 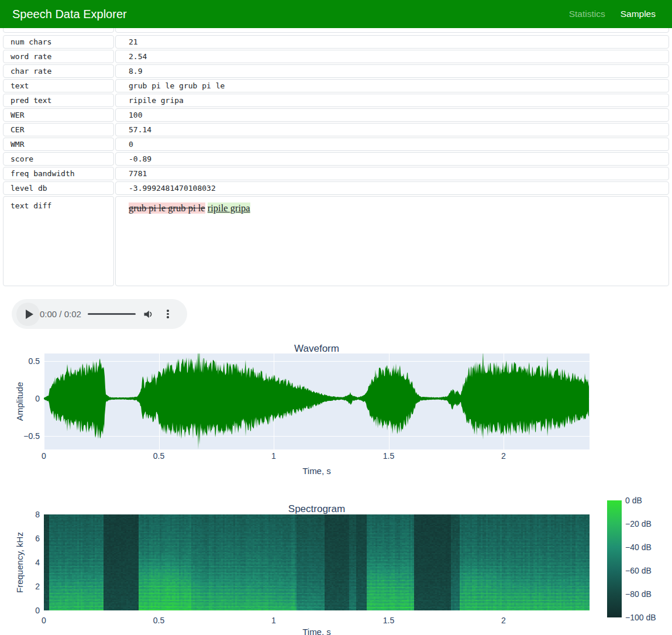 I want to click on waveform-plot, so click(x=317, y=401).